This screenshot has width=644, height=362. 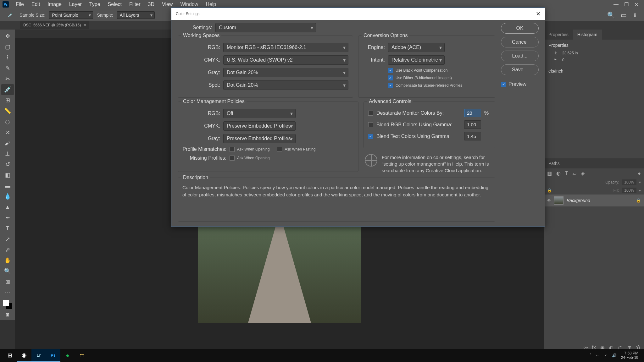 What do you see at coordinates (8, 228) in the screenshot?
I see `type-tool: T` at bounding box center [8, 228].